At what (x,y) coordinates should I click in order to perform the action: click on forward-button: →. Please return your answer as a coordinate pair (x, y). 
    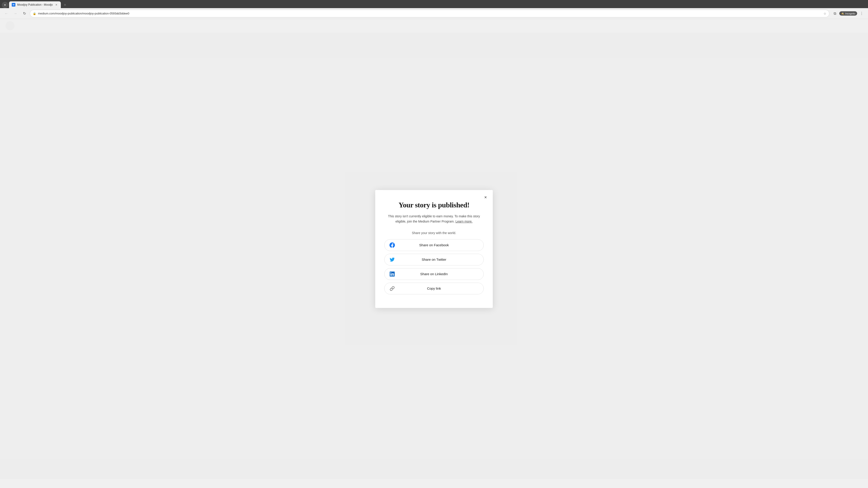
    Looking at the image, I should click on (16, 13).